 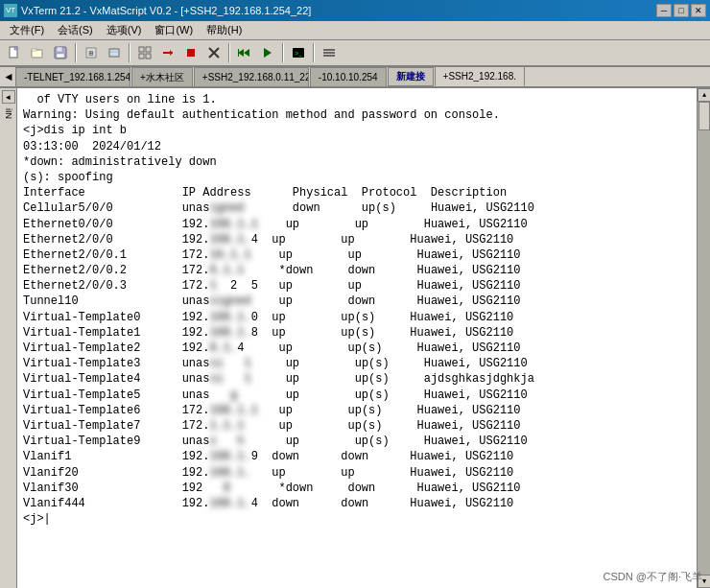 What do you see at coordinates (357, 473) in the screenshot?
I see `term-line-23: Vlanif20 192.168.1. up up Huawei, USG211…` at bounding box center [357, 473].